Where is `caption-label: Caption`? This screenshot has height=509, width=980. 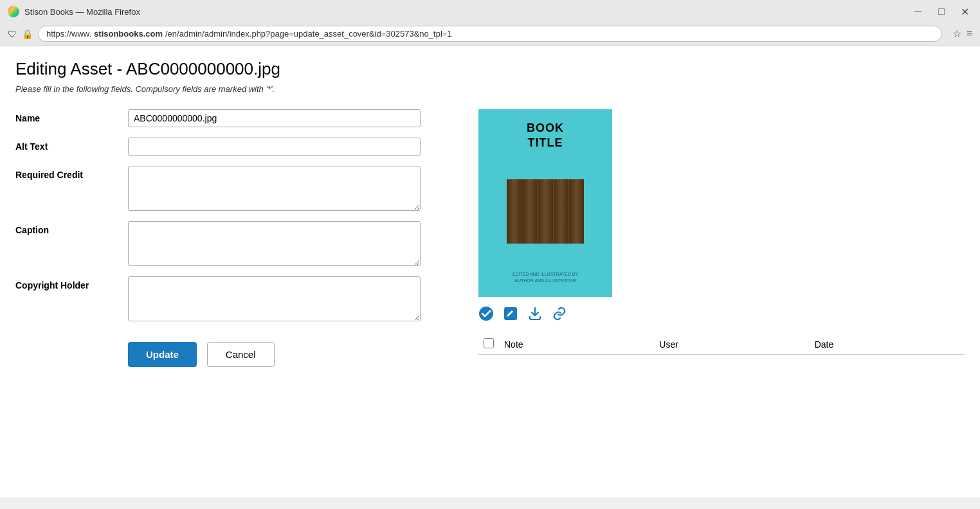 caption-label: Caption is located at coordinates (72, 228).